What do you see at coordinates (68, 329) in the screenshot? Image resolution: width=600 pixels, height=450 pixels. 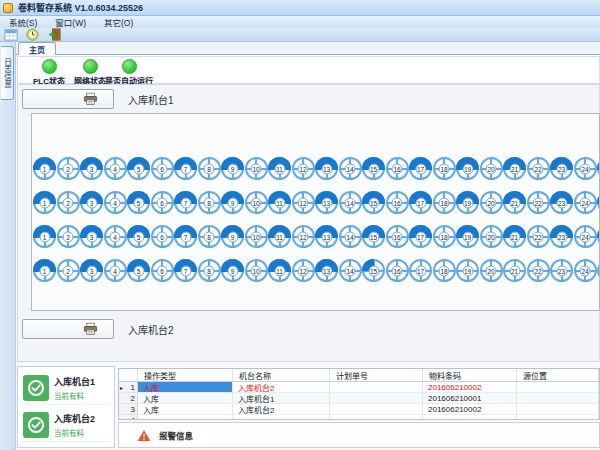 I see `print-button-station2` at bounding box center [68, 329].